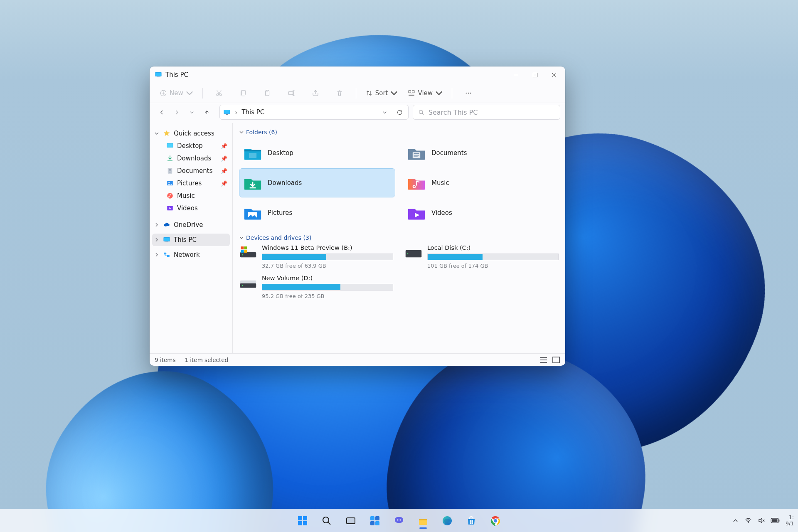 The width and height of the screenshot is (798, 532). What do you see at coordinates (167, 240) in the screenshot?
I see `this-pc-icon` at bounding box center [167, 240].